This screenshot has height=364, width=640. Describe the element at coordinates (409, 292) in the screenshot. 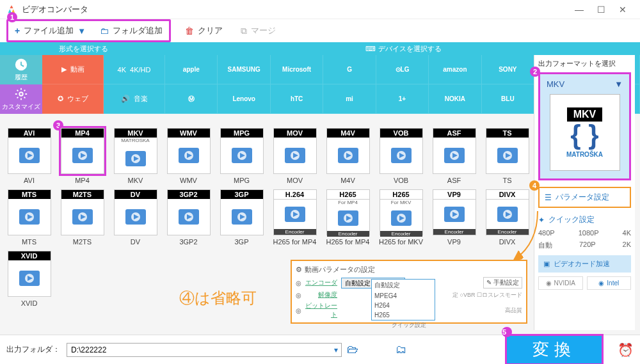

I see `param-popup: ⚙動画パラメータの設定 ◎ エンコーダ 自動設定 ✎ 手動設定 ◎ 解像度 定 …` at that location.